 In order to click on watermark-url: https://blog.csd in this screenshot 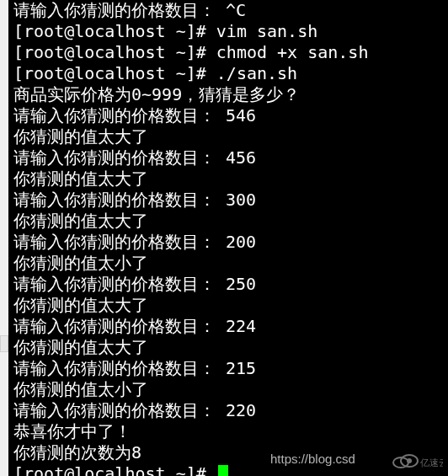, I will do `click(313, 458)`.